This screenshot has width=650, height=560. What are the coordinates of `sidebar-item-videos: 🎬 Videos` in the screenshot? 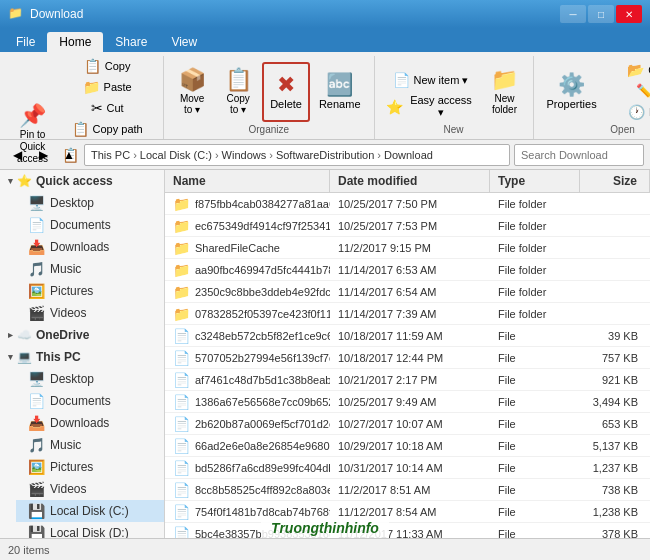 It's located at (90, 313).